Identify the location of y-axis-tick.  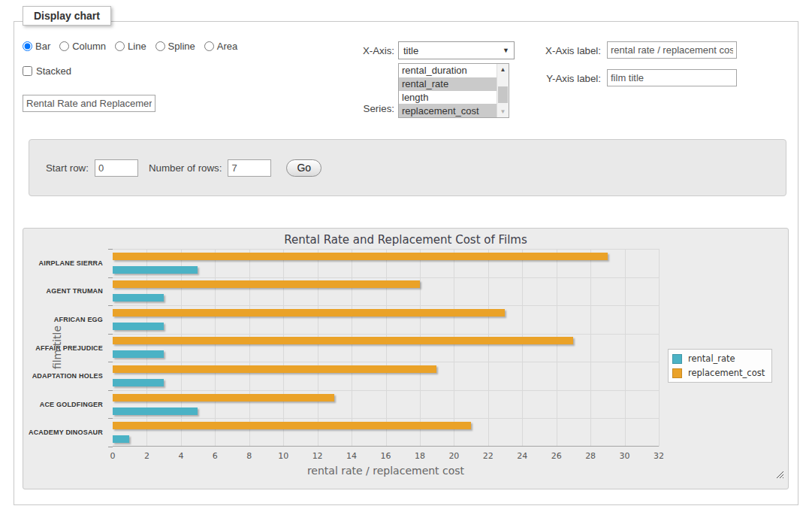
(110, 447).